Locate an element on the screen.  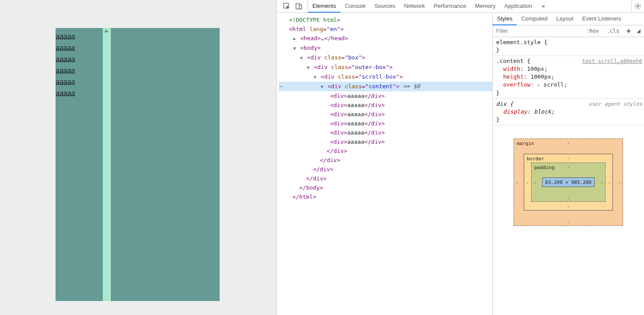
hov-toggle: :hov is located at coordinates (592, 31).